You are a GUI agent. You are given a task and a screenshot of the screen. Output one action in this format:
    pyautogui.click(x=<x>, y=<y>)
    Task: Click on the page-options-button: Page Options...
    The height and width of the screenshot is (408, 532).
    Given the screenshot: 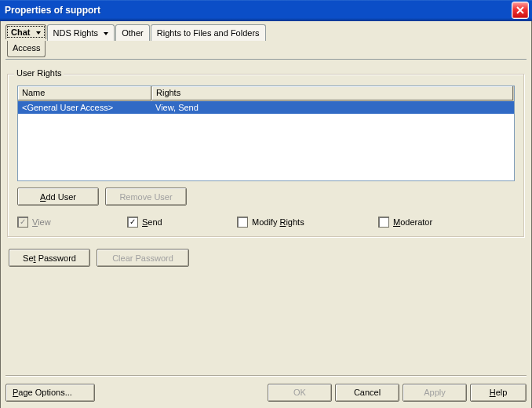 What is the action you would take?
    pyautogui.click(x=50, y=392)
    